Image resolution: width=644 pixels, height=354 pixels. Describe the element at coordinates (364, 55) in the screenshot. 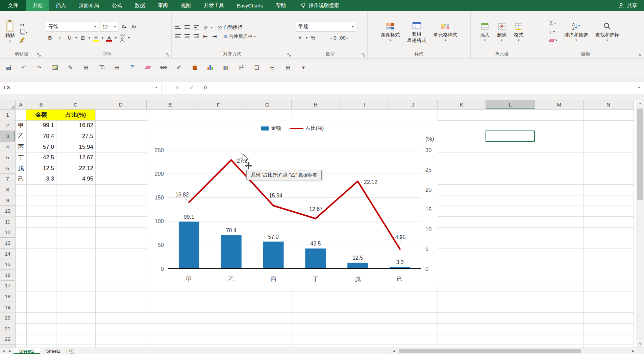

I see `number-dialog-launcher` at that location.